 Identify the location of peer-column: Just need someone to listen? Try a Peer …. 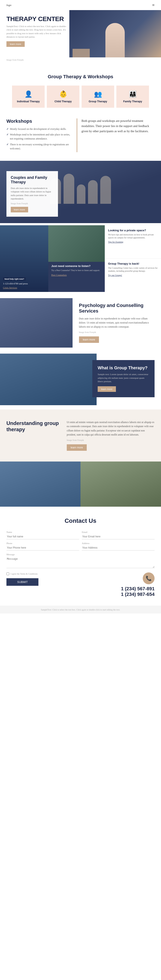
(77, 259).